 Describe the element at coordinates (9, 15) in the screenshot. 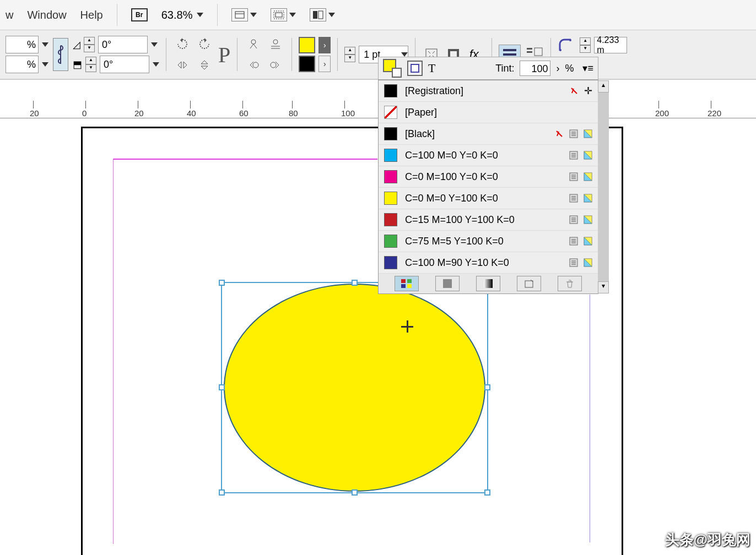

I see `menu-view: w` at that location.